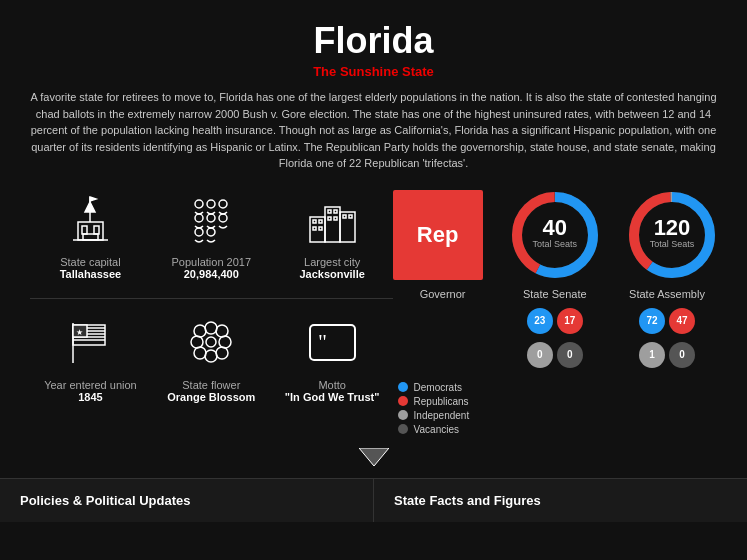 This screenshot has width=747, height=560. Describe the element at coordinates (555, 294) in the screenshot. I see `section-labels: Governor State Senate State Assembly` at that location.